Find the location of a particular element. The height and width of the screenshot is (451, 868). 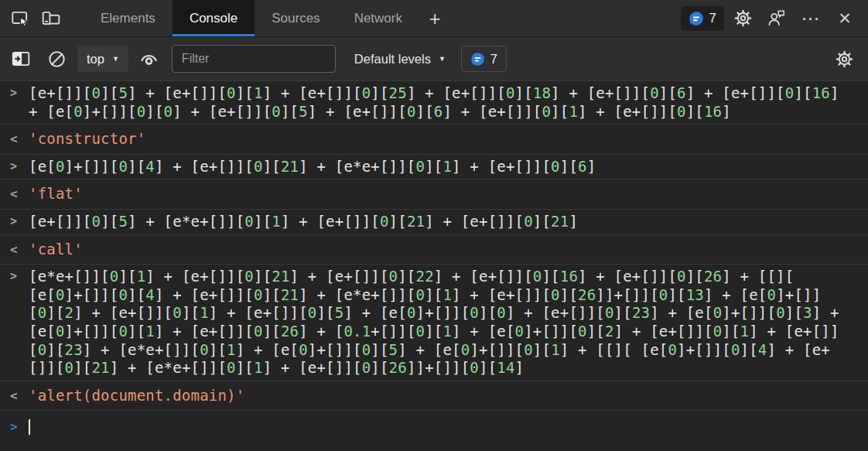

filter-input is located at coordinates (254, 59).